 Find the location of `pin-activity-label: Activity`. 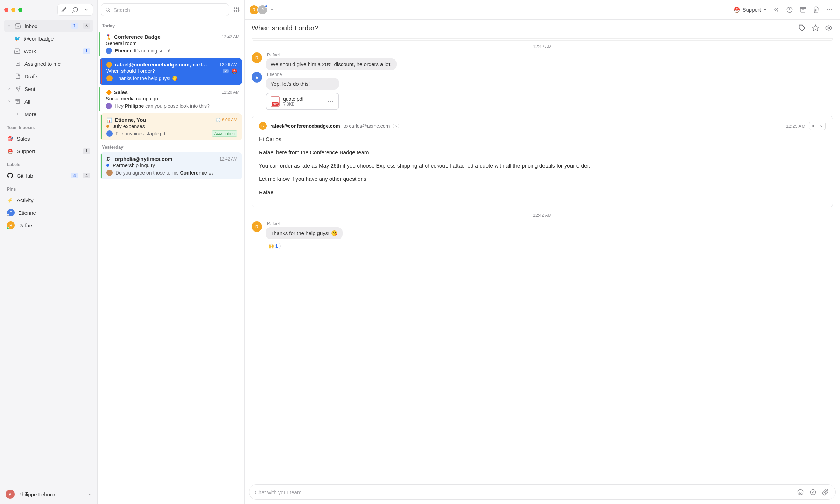

pin-activity-label: Activity is located at coordinates (54, 200).